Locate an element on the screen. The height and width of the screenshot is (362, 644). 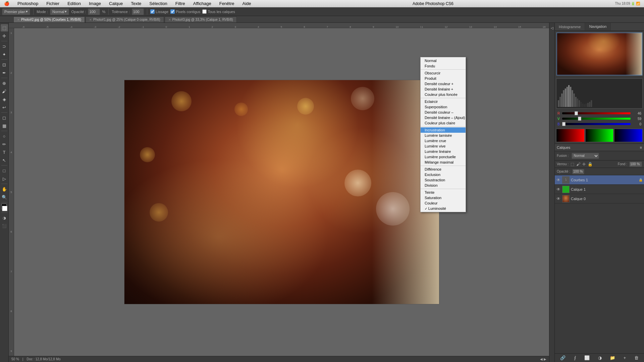
blend-lumiere-tamisee: Lumière tamisée is located at coordinates (443, 135).